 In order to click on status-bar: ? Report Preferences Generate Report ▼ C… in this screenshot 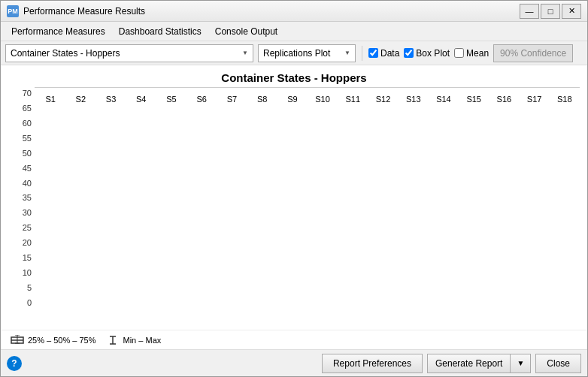, I will do `click(294, 363)`.